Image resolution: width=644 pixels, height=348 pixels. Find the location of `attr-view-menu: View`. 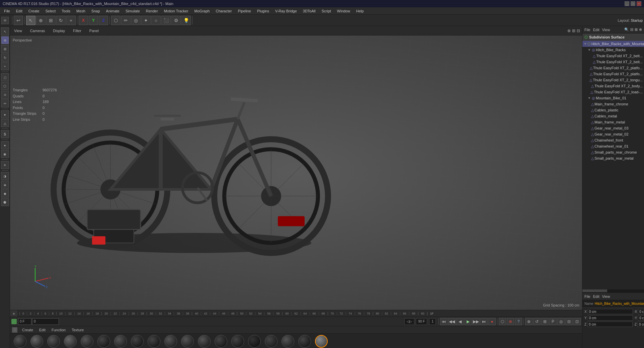

attr-view-menu: View is located at coordinates (606, 296).